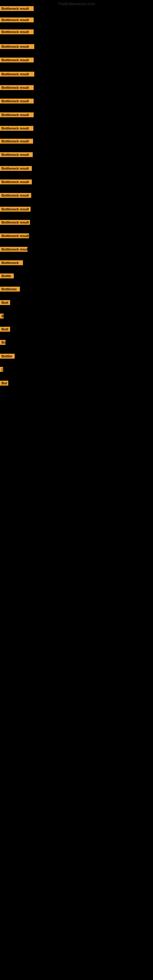  What do you see at coordinates (2, 316) in the screenshot?
I see `bottleneck-badge-24: B` at bounding box center [2, 316].